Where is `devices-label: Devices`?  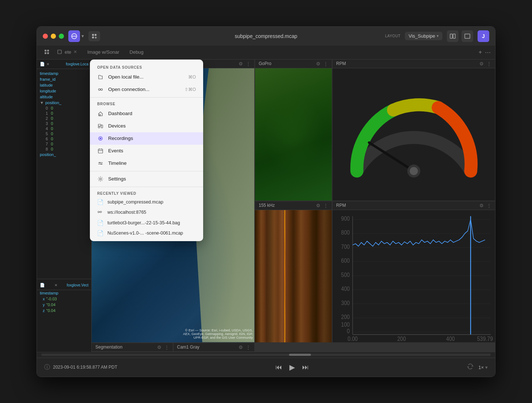 devices-label: Devices is located at coordinates (152, 126).